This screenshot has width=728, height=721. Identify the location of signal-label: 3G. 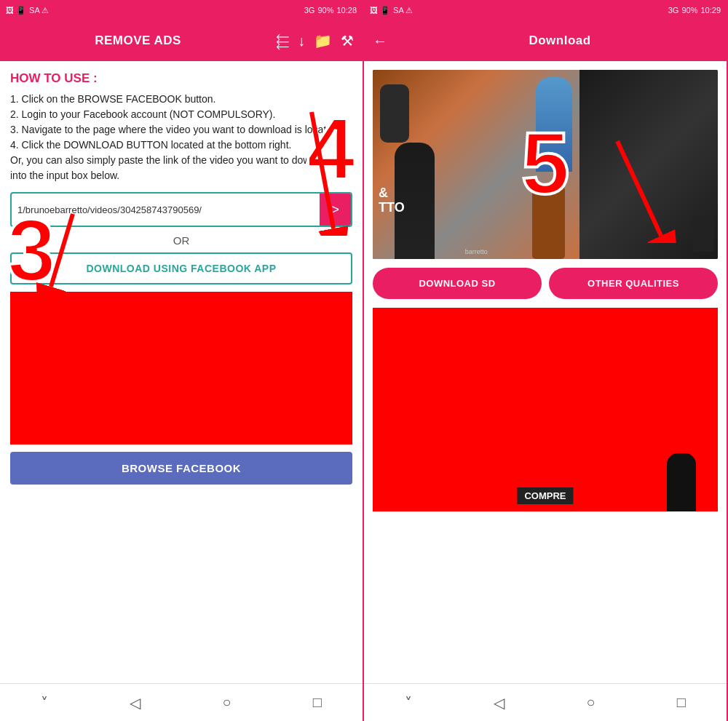
(310, 10).